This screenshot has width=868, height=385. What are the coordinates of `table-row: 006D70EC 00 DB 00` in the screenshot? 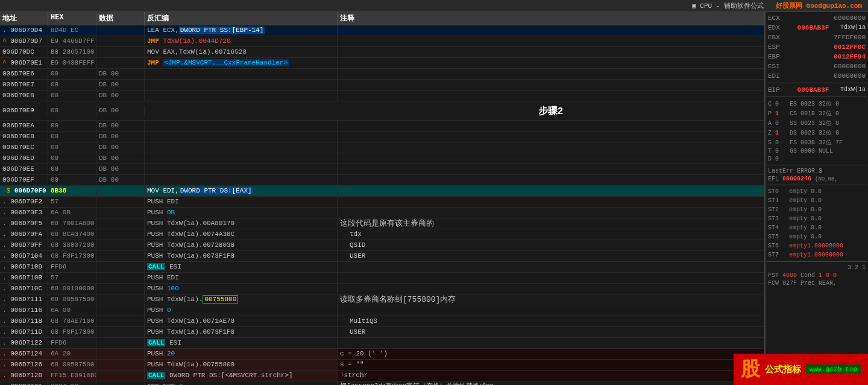 It's located at (382, 148).